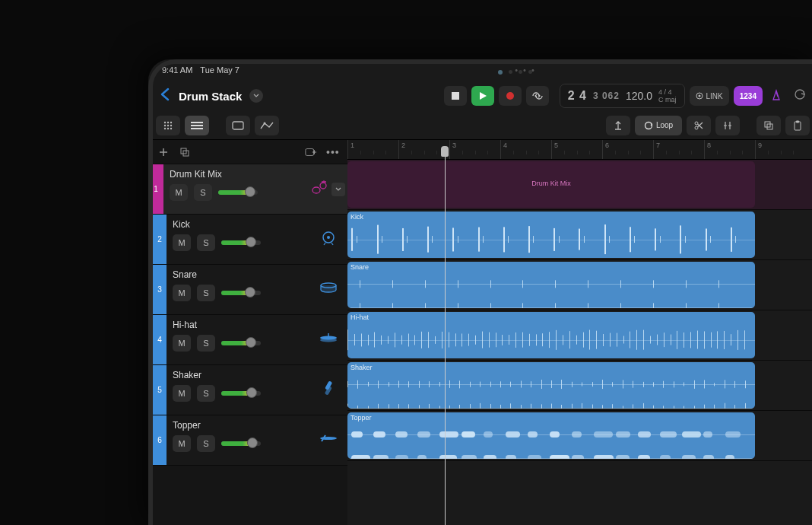 This screenshot has width=812, height=525. What do you see at coordinates (360, 267) in the screenshot?
I see `region-label: Snare` at bounding box center [360, 267].